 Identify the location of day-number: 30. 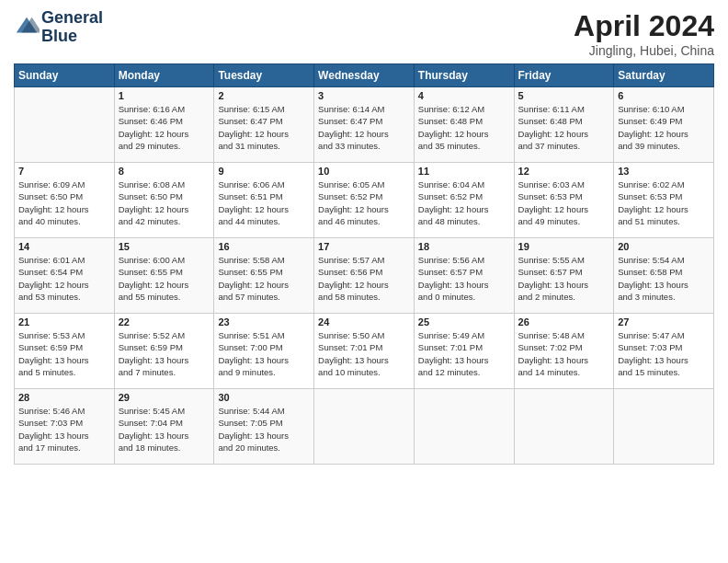
(264, 397).